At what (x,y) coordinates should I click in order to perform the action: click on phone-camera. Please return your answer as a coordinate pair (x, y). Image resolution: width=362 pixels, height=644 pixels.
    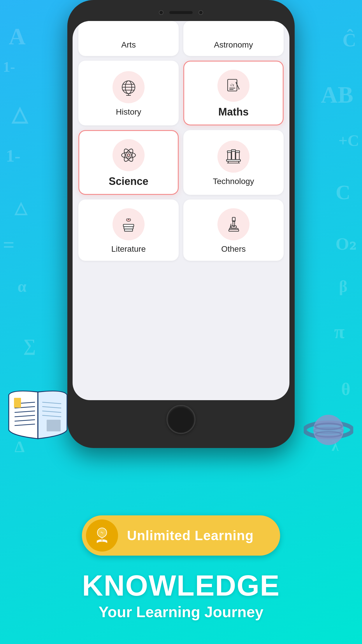
    Looking at the image, I should click on (161, 13).